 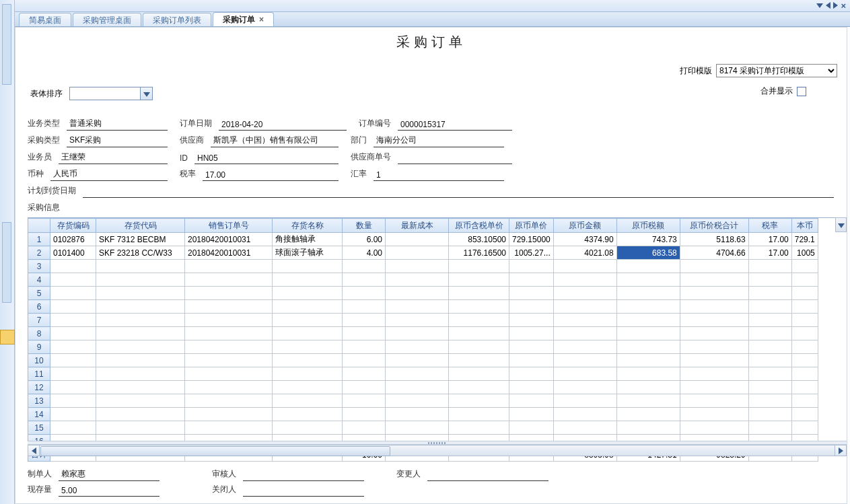 I want to click on field-exrate: 1, so click(x=439, y=176).